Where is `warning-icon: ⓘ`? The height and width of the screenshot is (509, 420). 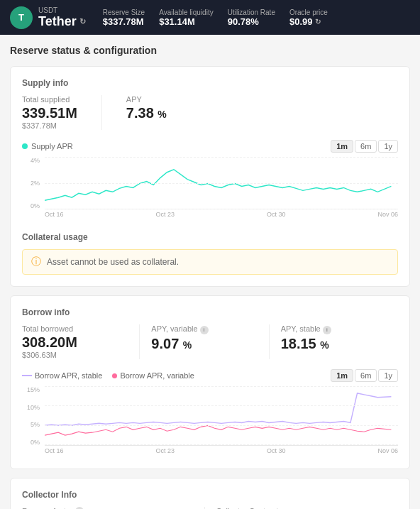 warning-icon: ⓘ is located at coordinates (36, 262).